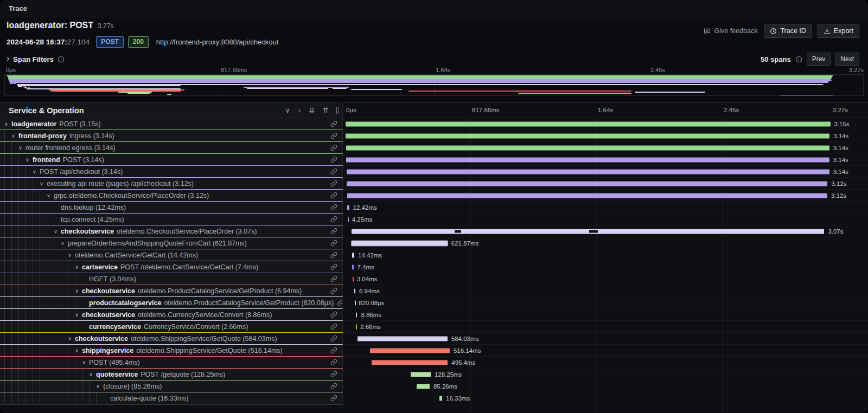 This screenshot has width=868, height=413. What do you see at coordinates (171, 375) in the screenshot?
I see `span-name-cell: ∨quoteservicePOST /getquote (128.25ms)` at bounding box center [171, 375].